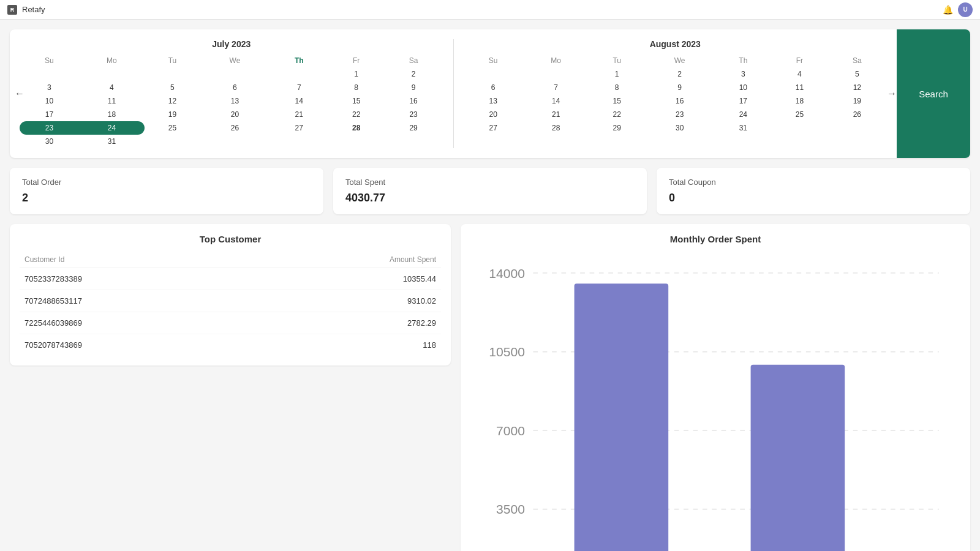  Describe the element at coordinates (230, 279) in the screenshot. I see `customer-row: 705233728338910355.44` at that location.